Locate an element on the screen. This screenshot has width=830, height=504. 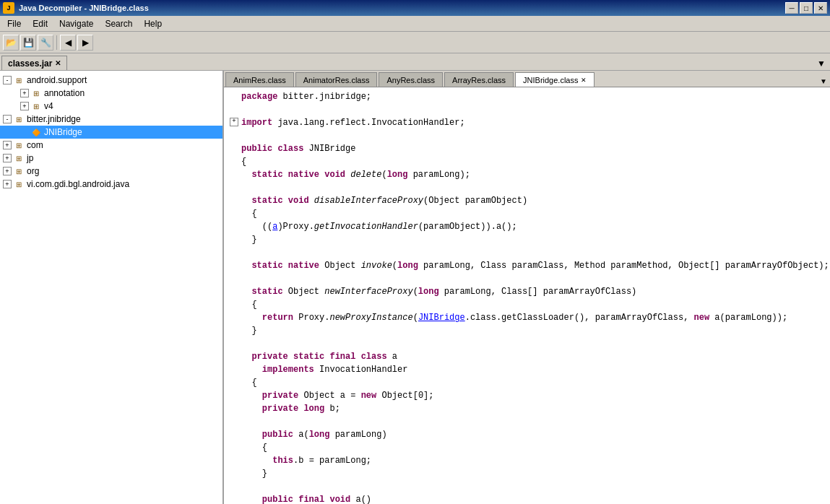
code-line: public class JNIBridge is located at coordinates (527, 149).